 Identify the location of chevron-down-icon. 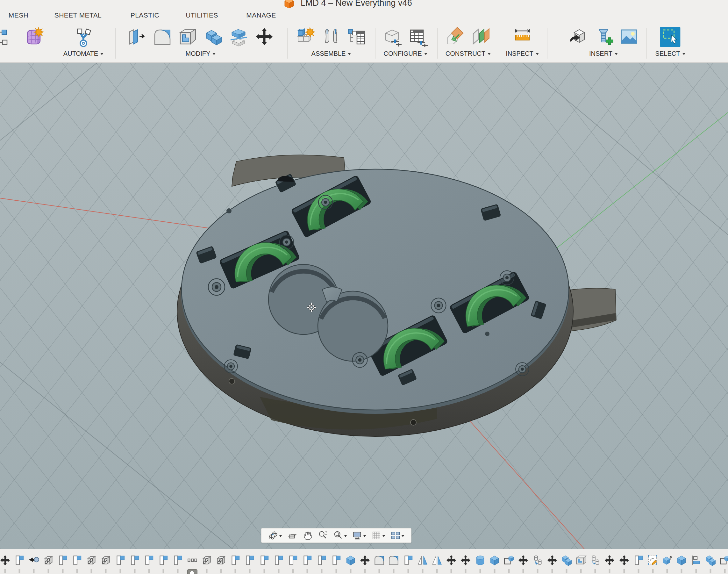
(214, 55).